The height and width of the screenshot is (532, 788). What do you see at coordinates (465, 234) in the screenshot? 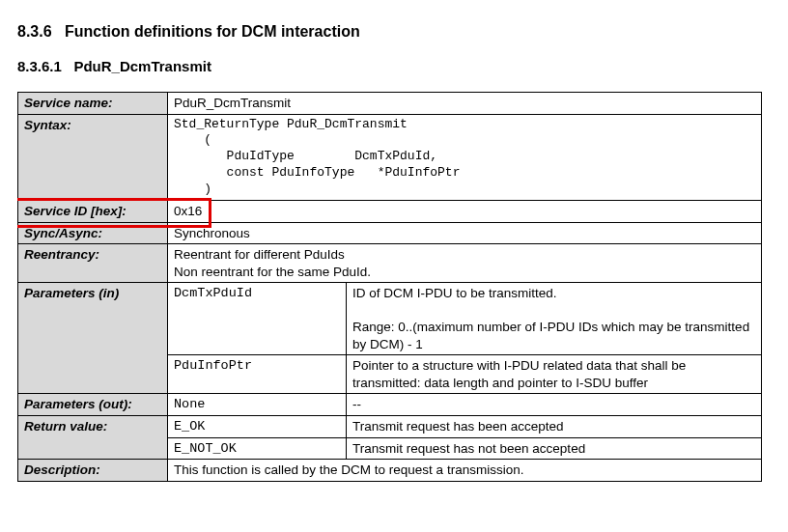
I see `value-sync-async: Synchronous` at bounding box center [465, 234].